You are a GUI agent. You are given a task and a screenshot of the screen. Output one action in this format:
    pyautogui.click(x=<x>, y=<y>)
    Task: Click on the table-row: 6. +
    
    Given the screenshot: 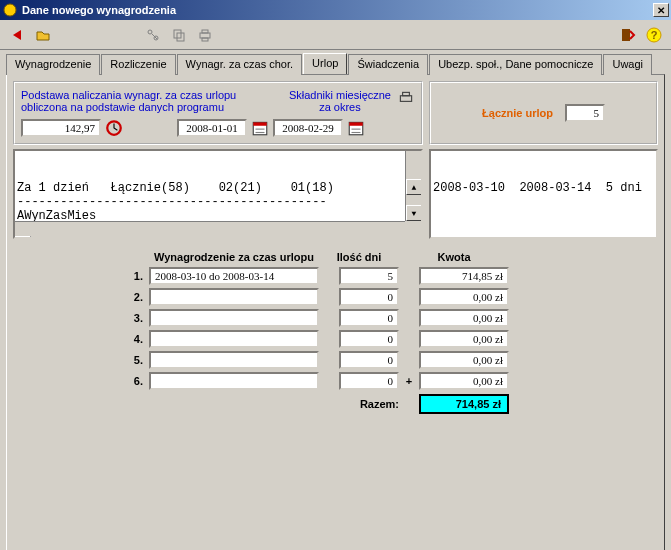 What is the action you would take?
    pyautogui.click(x=336, y=381)
    